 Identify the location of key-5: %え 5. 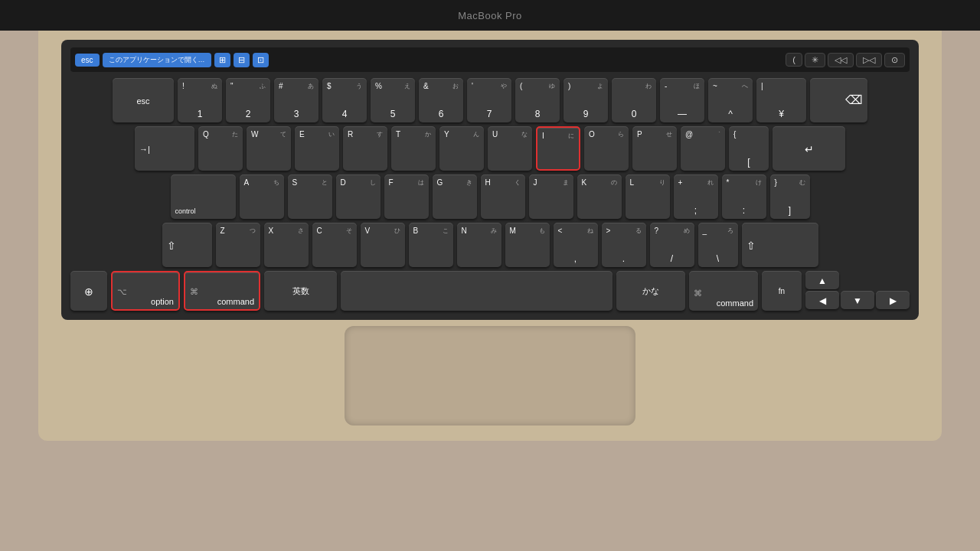
(393, 100).